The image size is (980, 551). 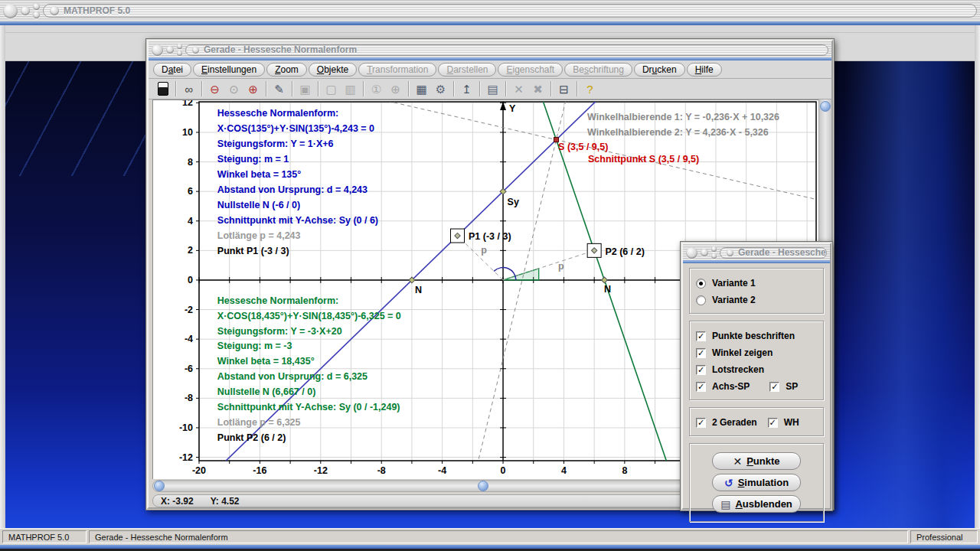 I want to click on info-text-line: Schnittpunkt mit Y-Achse: Sy (0 / -1,249…, so click(x=309, y=407).